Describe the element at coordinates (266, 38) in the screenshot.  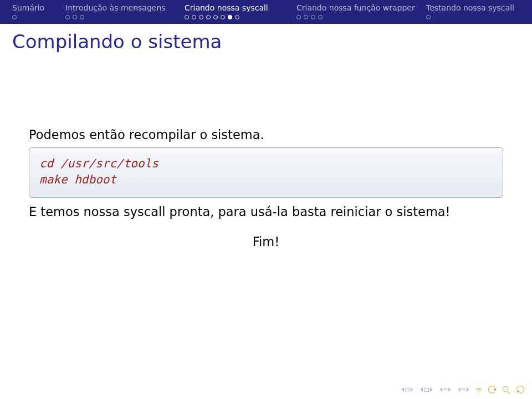
I see `frame-title: Compilando o sistema` at that location.